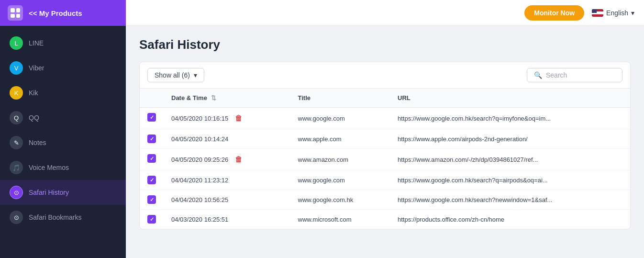 This screenshot has height=258, width=644. Describe the element at coordinates (200, 219) in the screenshot. I see `datetime-value: 04/03/2020 16:25:51` at that location.